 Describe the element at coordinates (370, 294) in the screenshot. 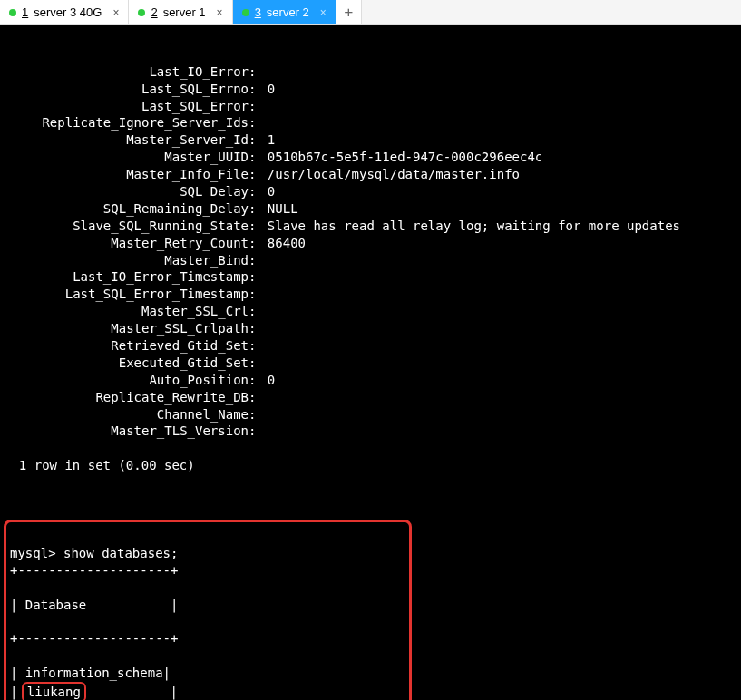

I see `status-line: Last_SQL_Error_Timestamp` at that location.